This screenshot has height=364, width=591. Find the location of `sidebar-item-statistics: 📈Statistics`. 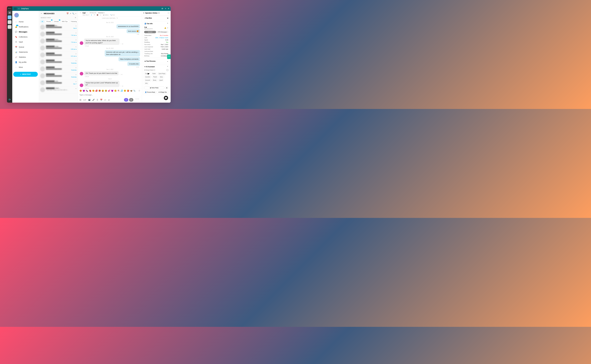

sidebar-item-statistics: 📈Statistics is located at coordinates (26, 57).